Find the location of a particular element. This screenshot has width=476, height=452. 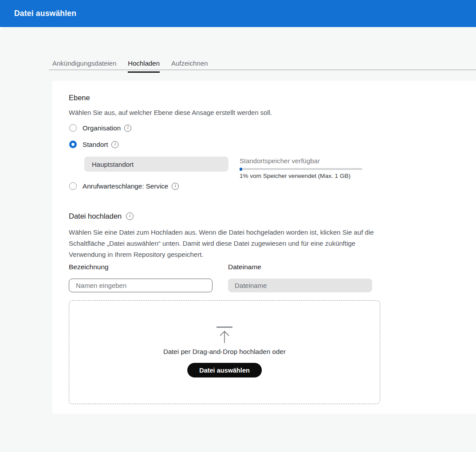

radio-call-queue: Anrufwarteschlange: Service i is located at coordinates (124, 186).